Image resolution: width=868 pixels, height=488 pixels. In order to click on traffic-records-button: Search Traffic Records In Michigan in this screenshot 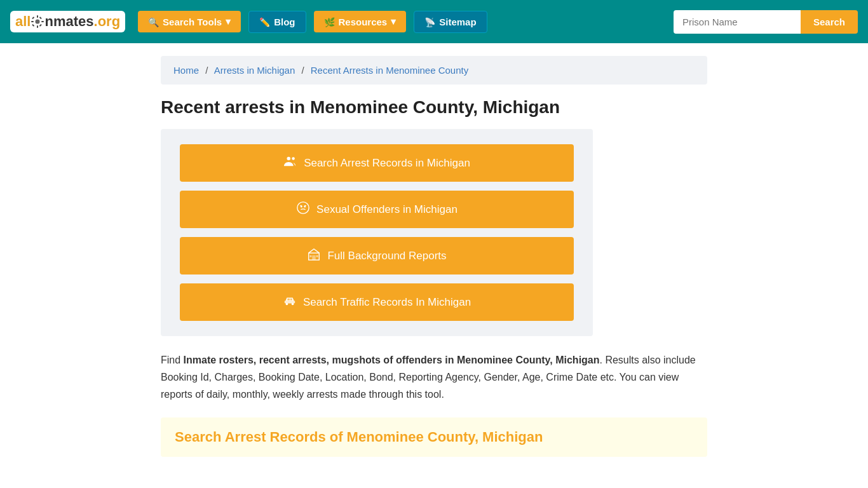, I will do `click(377, 302)`.